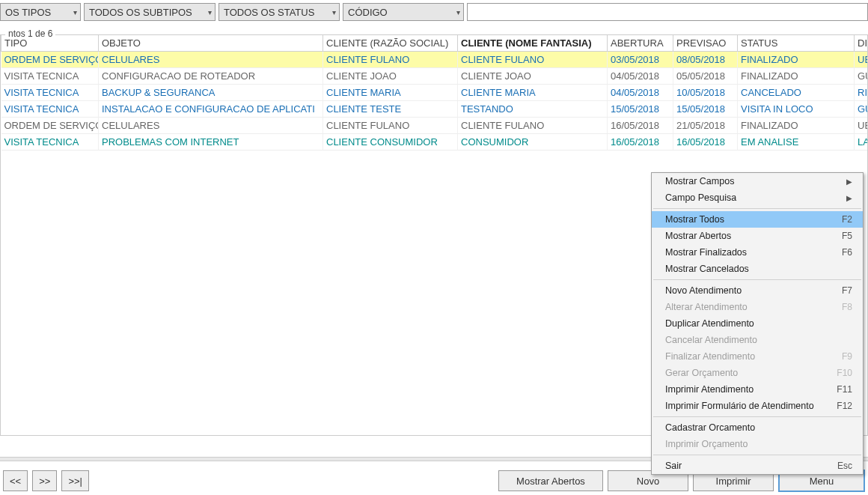  What do you see at coordinates (706, 109) in the screenshot?
I see `cell-previsao: 15/05/2018` at bounding box center [706, 109].